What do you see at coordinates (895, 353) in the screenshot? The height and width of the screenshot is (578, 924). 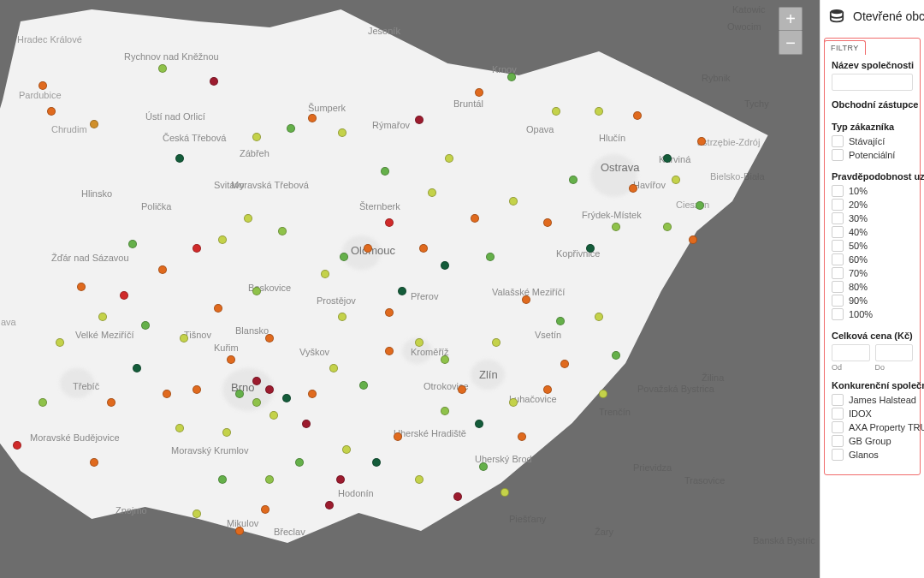 I see `price-to-input` at bounding box center [895, 353].